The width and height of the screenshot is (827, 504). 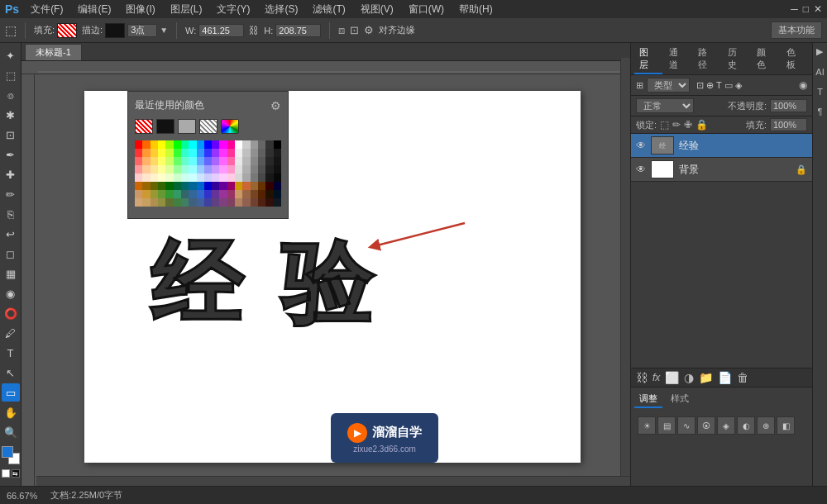 What do you see at coordinates (11, 31) in the screenshot?
I see `shape-mode-icon: ⬚` at bounding box center [11, 31].